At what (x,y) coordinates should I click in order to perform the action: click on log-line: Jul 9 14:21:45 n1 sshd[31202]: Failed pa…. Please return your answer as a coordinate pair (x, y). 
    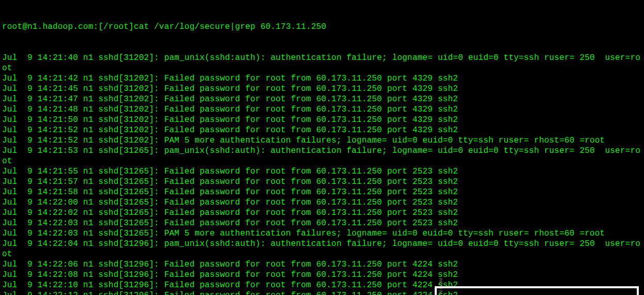
    Looking at the image, I should click on (322, 89).